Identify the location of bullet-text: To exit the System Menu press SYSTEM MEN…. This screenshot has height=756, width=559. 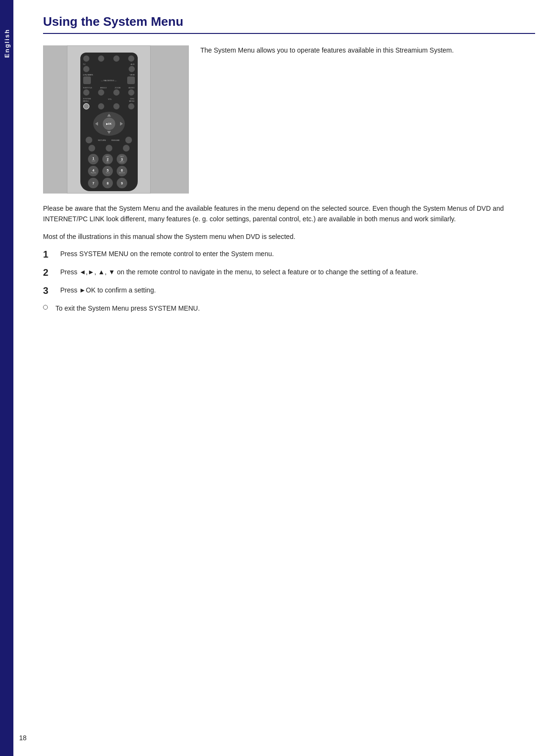
(128, 308).